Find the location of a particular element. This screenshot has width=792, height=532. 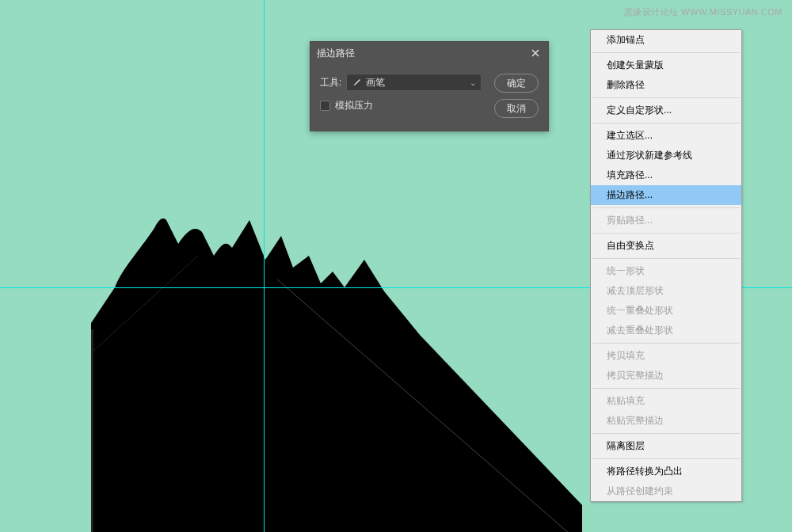

menu-item: 添加锚点 is located at coordinates (666, 40).